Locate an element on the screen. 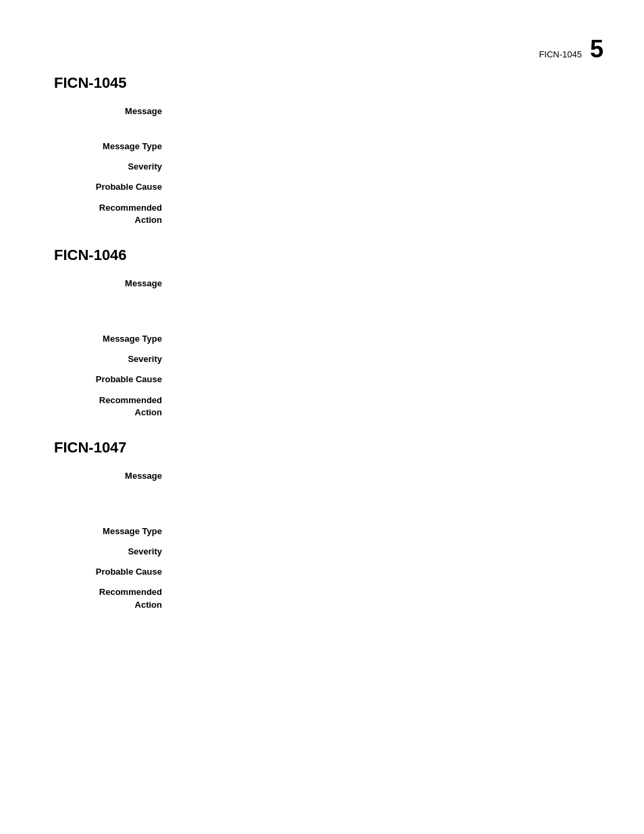  field-row-probable-cause-1047: Probable Cause is located at coordinates (322, 572).